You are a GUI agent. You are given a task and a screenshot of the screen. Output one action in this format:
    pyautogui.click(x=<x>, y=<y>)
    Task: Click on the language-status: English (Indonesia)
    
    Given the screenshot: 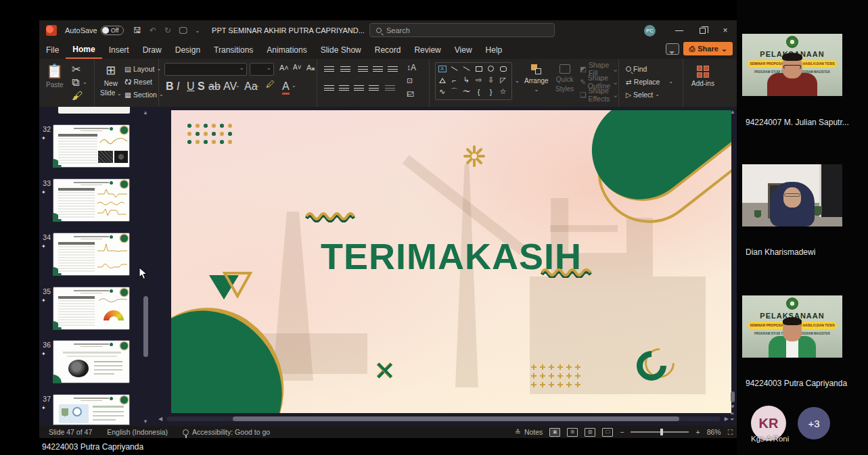 What is the action you would take?
    pyautogui.click(x=137, y=432)
    